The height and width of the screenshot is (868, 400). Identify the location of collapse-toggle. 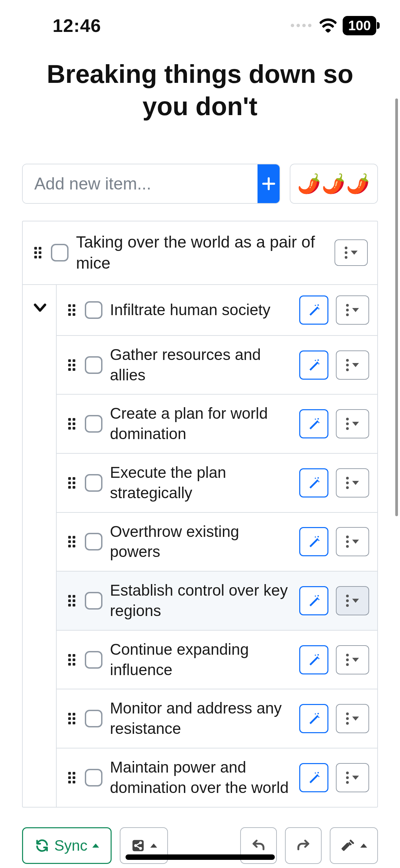
(40, 308).